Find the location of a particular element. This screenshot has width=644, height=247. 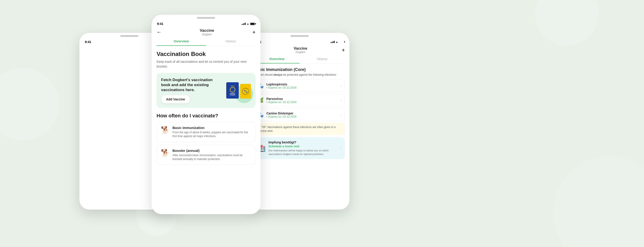

nav-subtitle-3: Dogbert is located at coordinates (300, 52).